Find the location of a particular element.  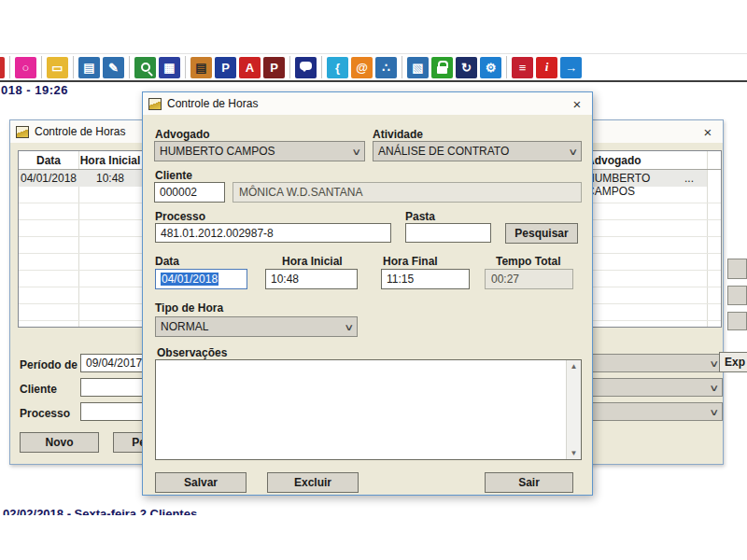

settings-gear-icon-glyph: ⚙ is located at coordinates (491, 67).